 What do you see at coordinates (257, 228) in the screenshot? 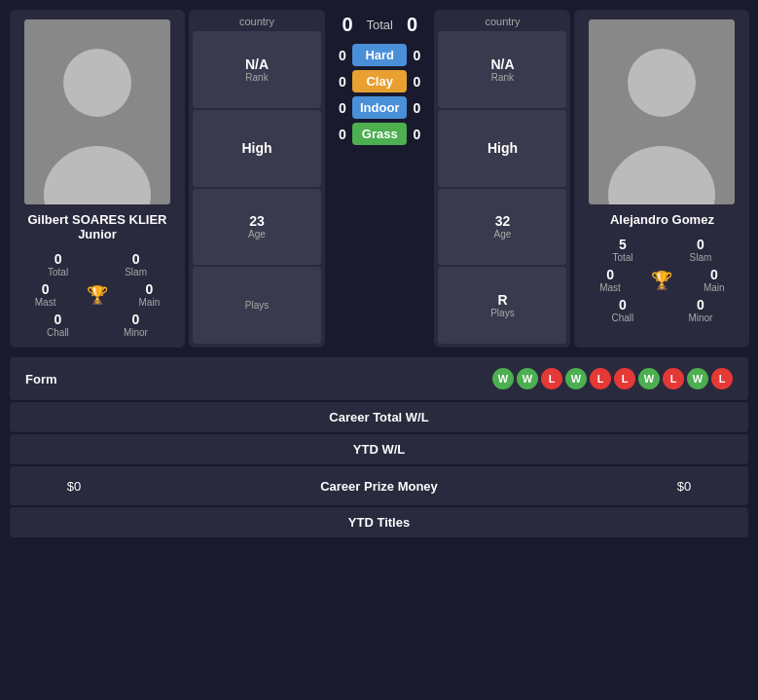
I see `player1-age-cell: 23 Age` at bounding box center [257, 228].